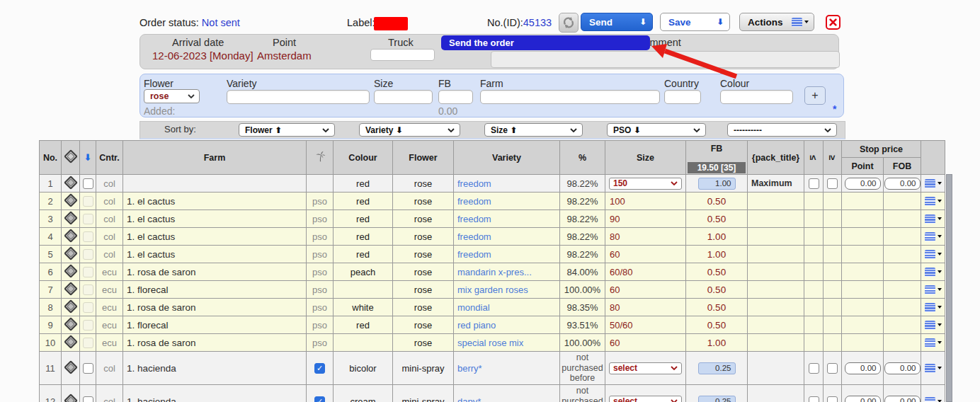 The image size is (980, 402). What do you see at coordinates (171, 96) in the screenshot?
I see `filter-flower-select: rose` at bounding box center [171, 96].